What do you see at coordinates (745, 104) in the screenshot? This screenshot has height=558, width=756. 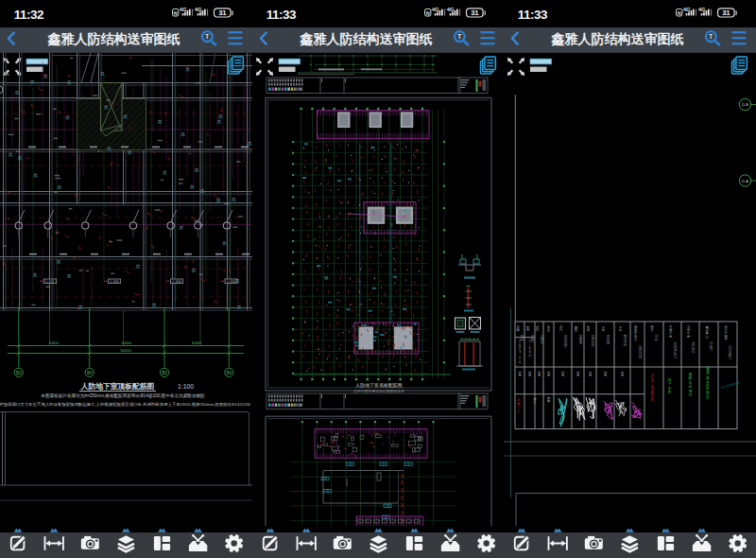 I see `svg-text: D-B` at bounding box center [745, 104].